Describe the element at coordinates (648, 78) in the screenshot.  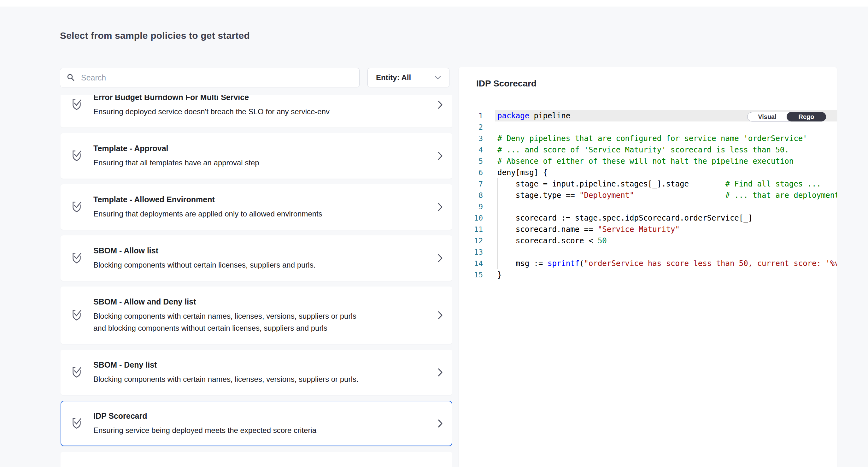
I see `detail-title: IDP Scorecard` at that location.